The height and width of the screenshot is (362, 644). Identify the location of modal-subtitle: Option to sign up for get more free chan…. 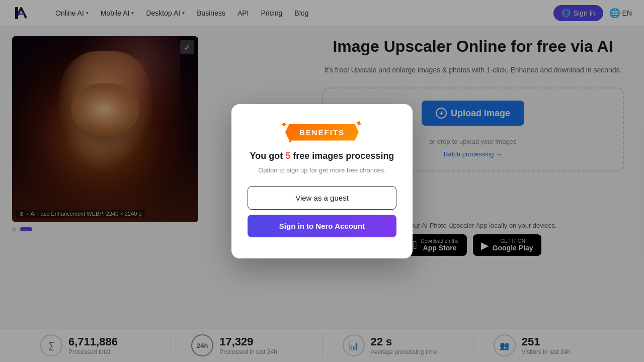
(322, 170).